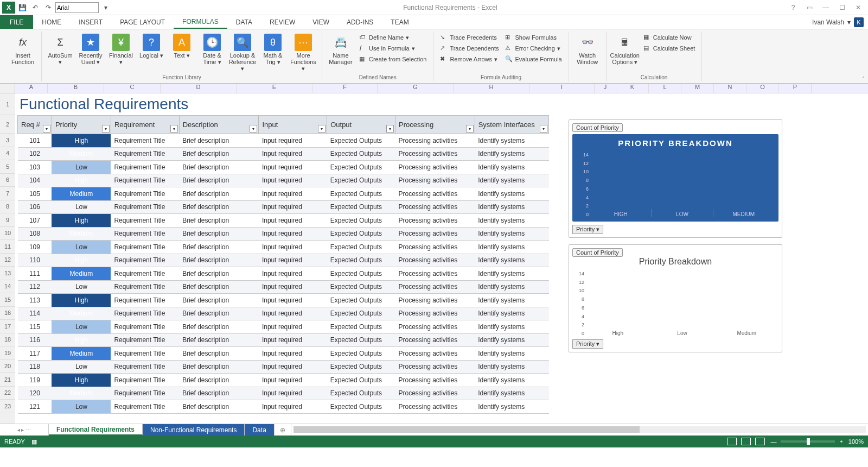 This screenshot has width=868, height=467. Describe the element at coordinates (81, 154) in the screenshot. I see `cell-priority: Medium` at that location.